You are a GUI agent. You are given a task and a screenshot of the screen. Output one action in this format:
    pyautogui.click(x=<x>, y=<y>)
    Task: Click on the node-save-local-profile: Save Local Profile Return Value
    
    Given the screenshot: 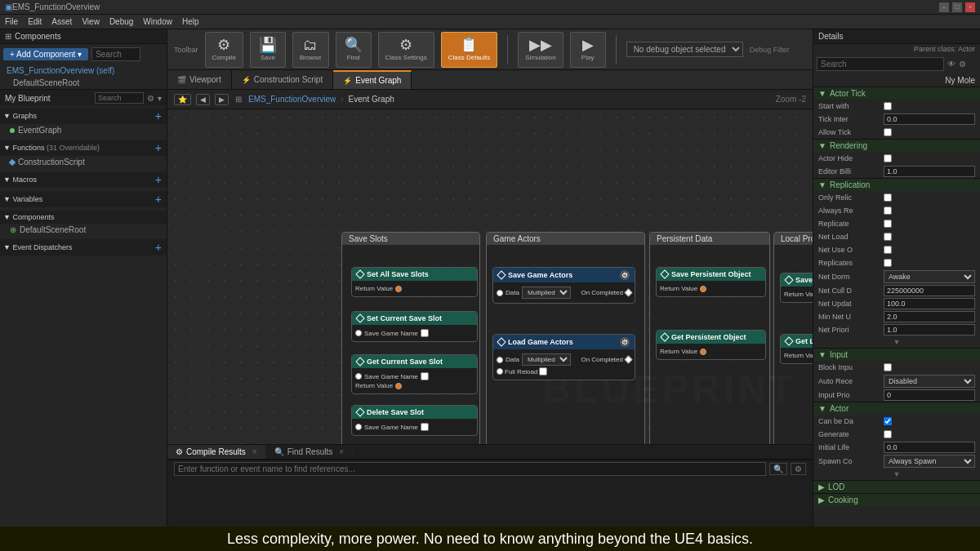 What is the action you would take?
    pyautogui.click(x=796, y=287)
    